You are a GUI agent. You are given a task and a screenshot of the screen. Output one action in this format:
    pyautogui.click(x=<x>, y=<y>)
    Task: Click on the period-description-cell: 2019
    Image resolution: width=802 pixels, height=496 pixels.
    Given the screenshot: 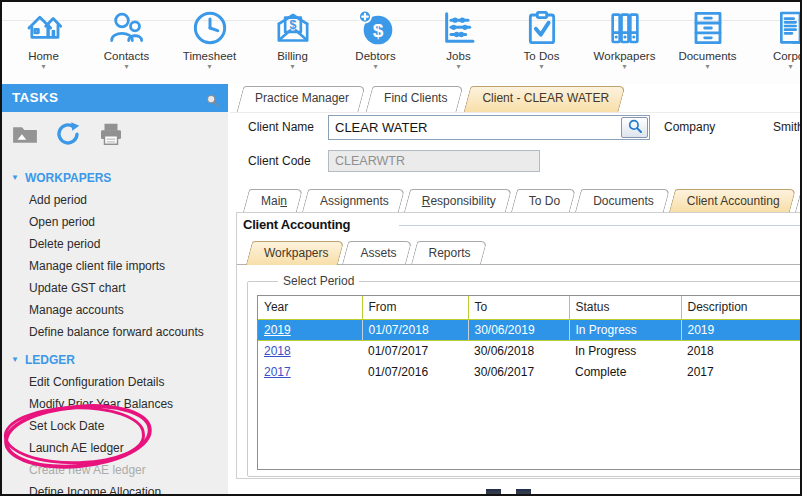 What is the action you would take?
    pyautogui.click(x=740, y=330)
    